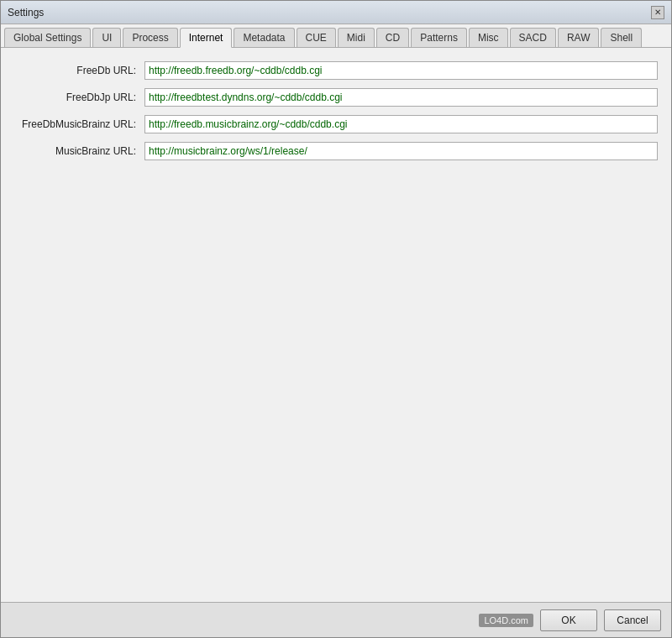 Image resolution: width=672 pixels, height=638 pixels. What do you see at coordinates (336, 151) in the screenshot?
I see `form-row-musicbrainz-url: MusicBrainz URL:` at bounding box center [336, 151].